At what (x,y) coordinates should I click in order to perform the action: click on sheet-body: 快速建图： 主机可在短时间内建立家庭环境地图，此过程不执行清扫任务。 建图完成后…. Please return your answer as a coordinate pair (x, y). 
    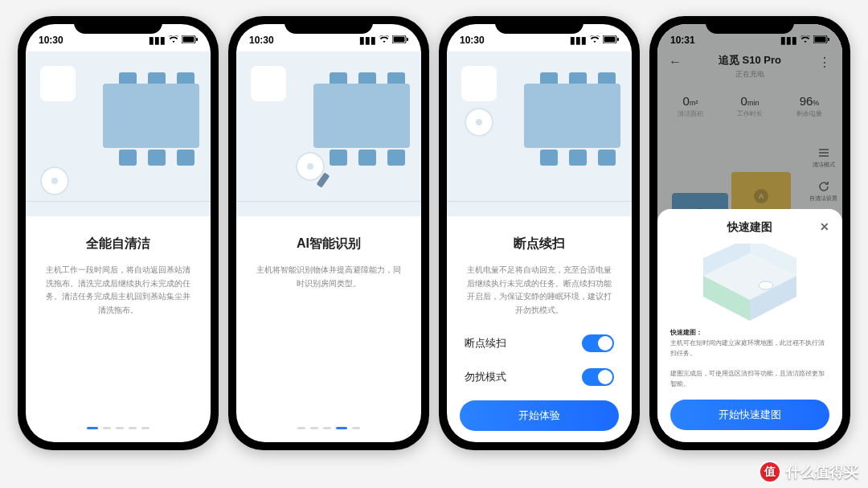
    Looking at the image, I should click on (750, 359).